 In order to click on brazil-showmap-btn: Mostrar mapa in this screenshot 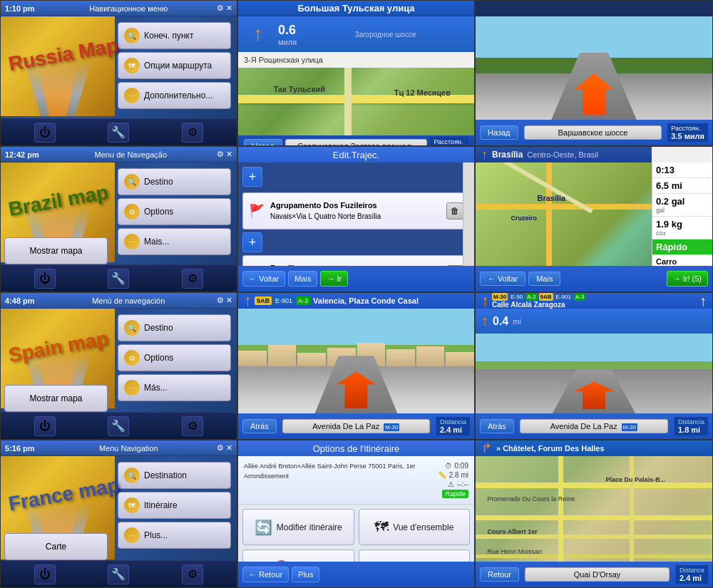, I will do `click(56, 251)`.